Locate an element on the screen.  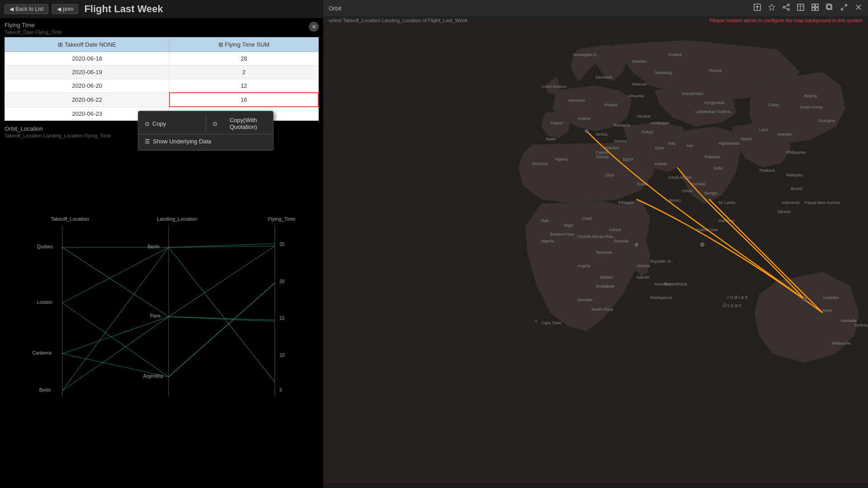
copy-button: ⊙ Copy is located at coordinates (172, 123).